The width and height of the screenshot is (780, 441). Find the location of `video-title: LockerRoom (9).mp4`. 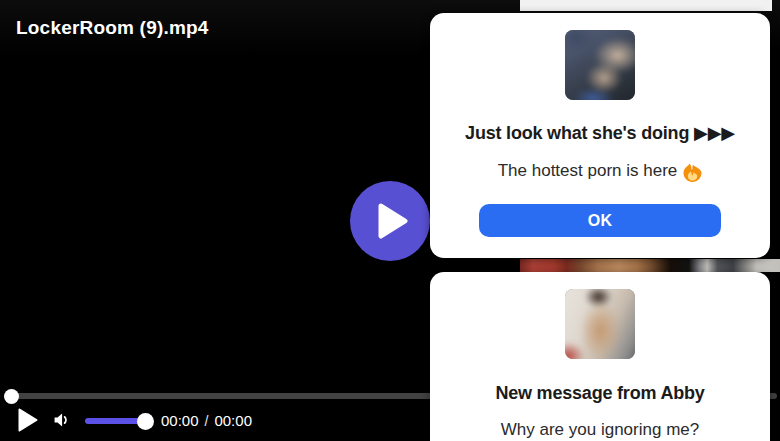

video-title: LockerRoom (9).mp4 is located at coordinates (112, 28).